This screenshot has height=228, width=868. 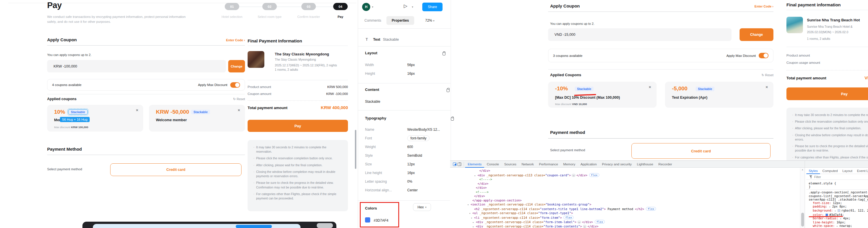 I want to click on avatar: H, so click(x=366, y=7).